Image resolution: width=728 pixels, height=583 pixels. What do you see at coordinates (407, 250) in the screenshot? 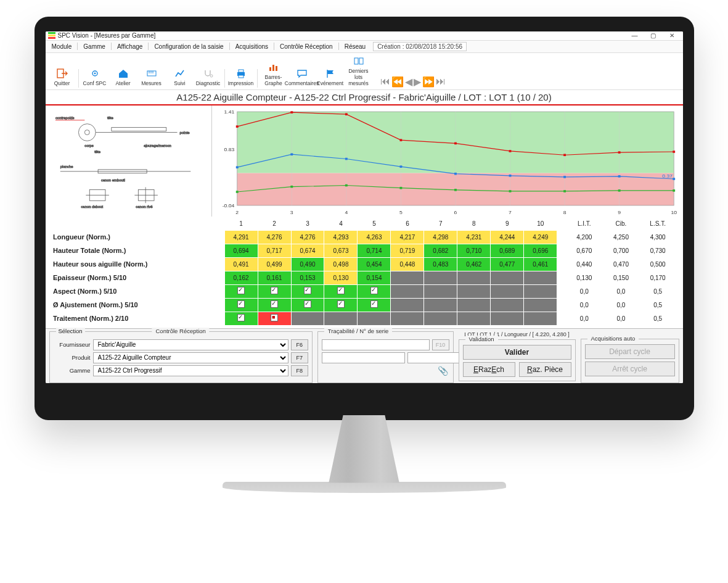
I see `data-cell: 0,719` at bounding box center [407, 250].